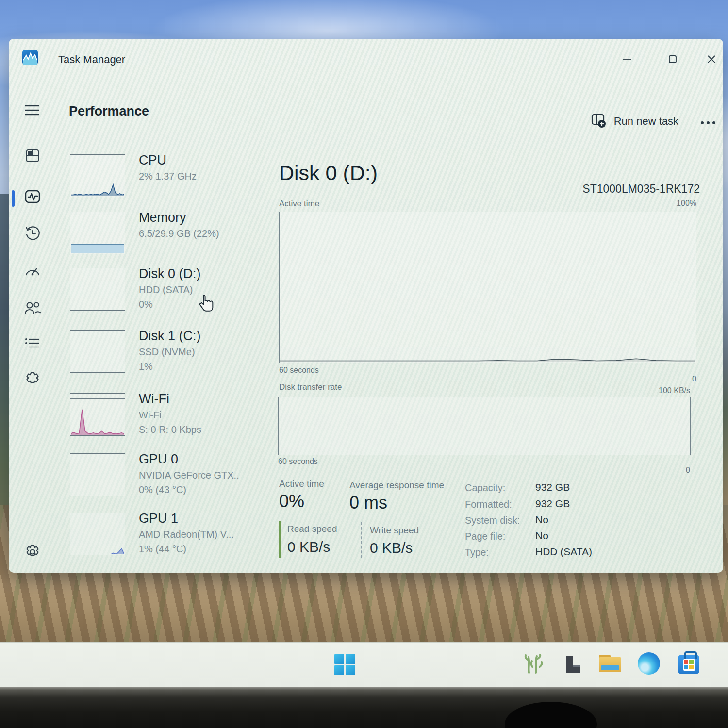 The height and width of the screenshot is (728, 728). What do you see at coordinates (345, 664) in the screenshot?
I see `start-button` at bounding box center [345, 664].